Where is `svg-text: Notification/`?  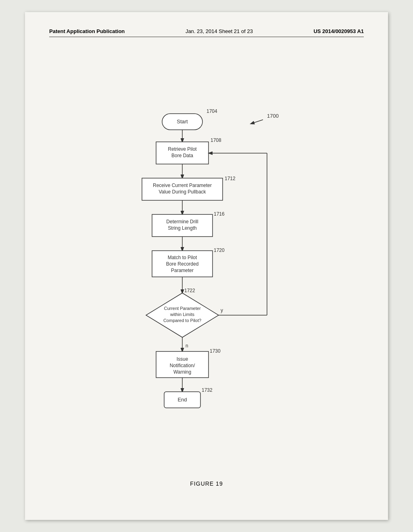
svg-text: Notification/ is located at coordinates (182, 366).